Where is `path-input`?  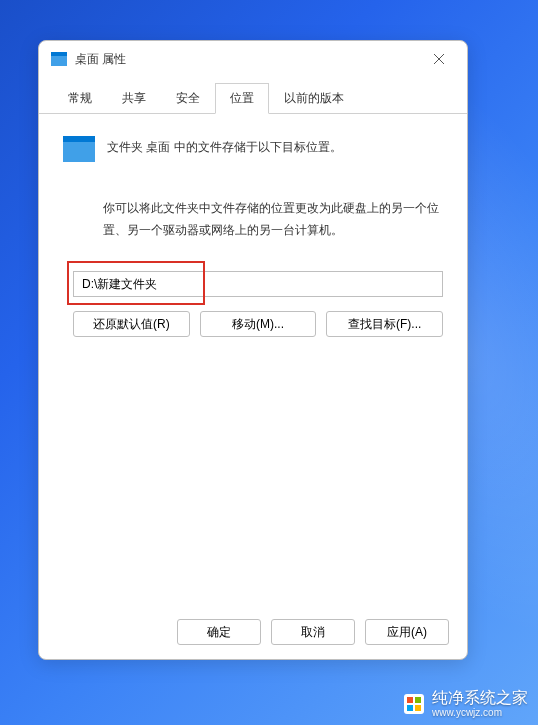 path-input is located at coordinates (258, 284).